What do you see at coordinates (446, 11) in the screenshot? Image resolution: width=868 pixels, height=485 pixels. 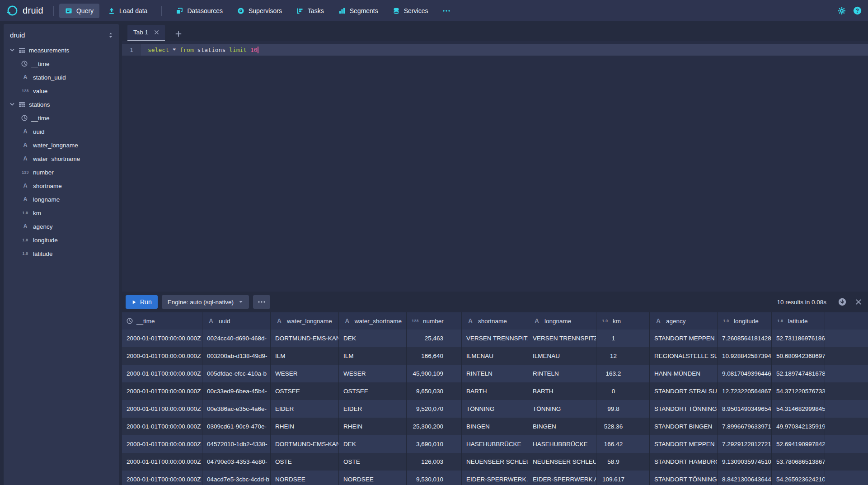 I see `nav-more-button` at bounding box center [446, 11].